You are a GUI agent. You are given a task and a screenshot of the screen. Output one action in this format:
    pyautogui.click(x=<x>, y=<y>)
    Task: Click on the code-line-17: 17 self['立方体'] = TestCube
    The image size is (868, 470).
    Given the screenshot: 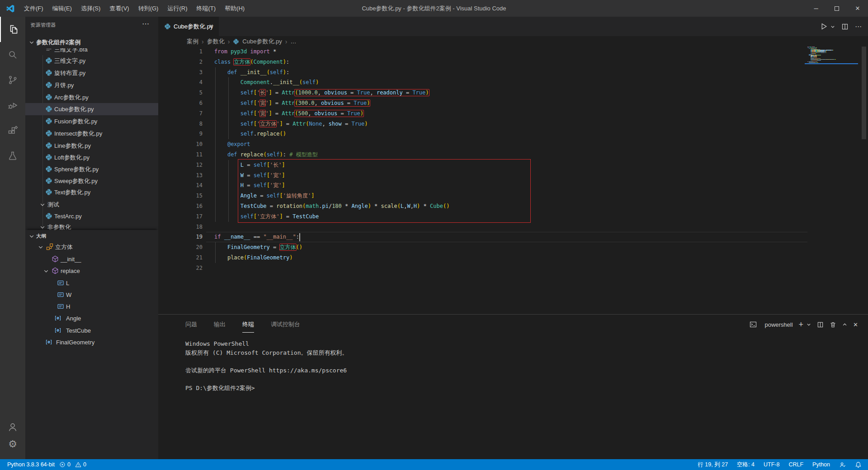 What is the action you would take?
    pyautogui.click(x=513, y=217)
    